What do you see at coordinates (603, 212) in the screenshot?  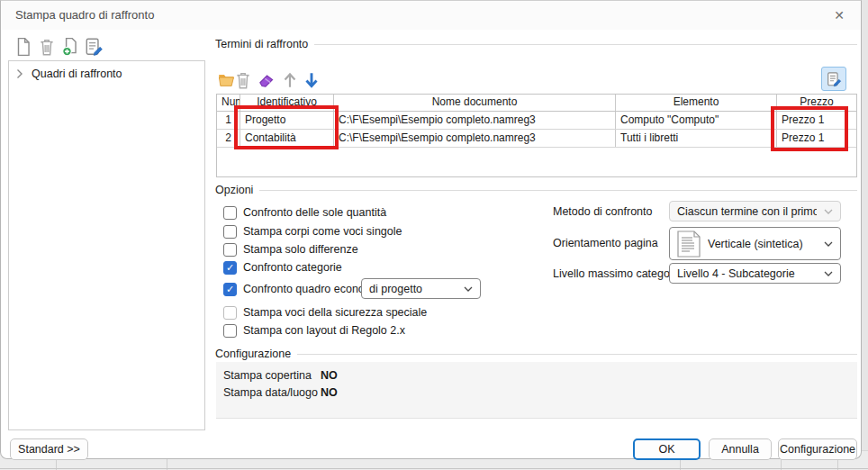 I see `metodo-confronto-label: Metodo di confronto` at bounding box center [603, 212].